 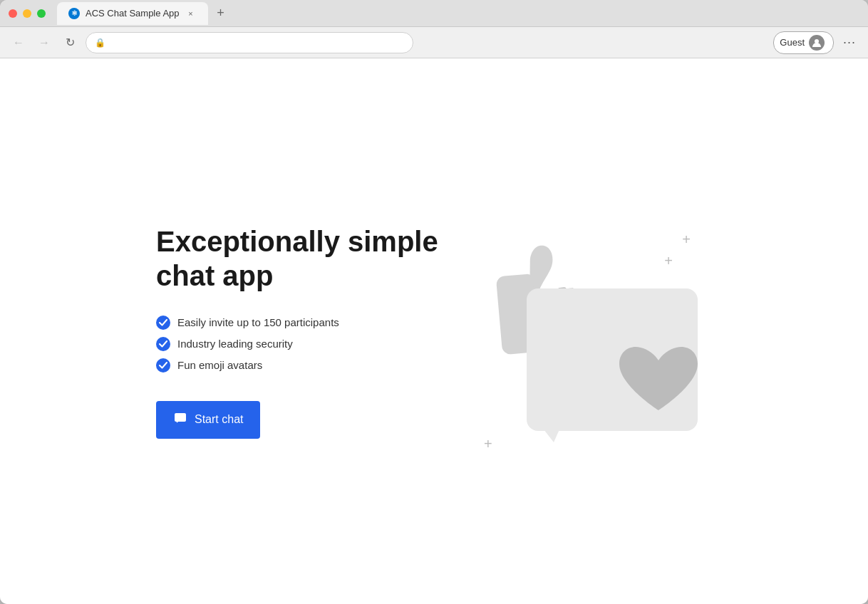 I want to click on nav-bar: ← → ↻ 🔒 Guest ···, so click(x=434, y=43).